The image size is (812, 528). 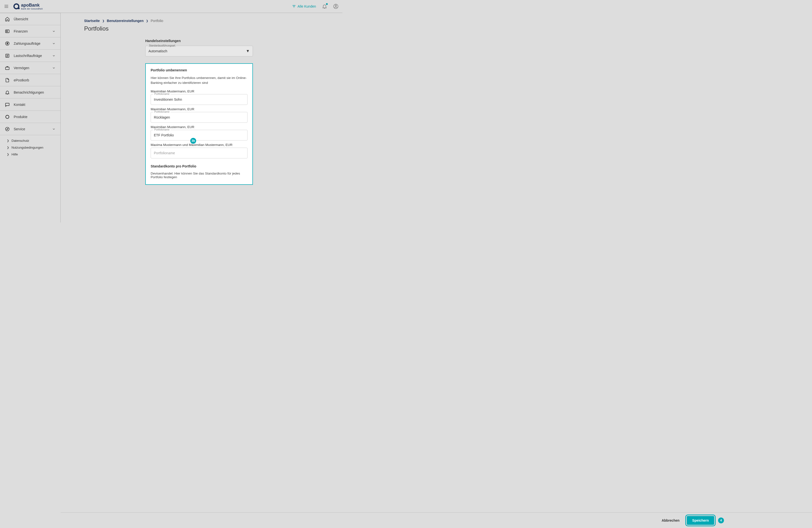 What do you see at coordinates (30, 141) in the screenshot?
I see `sub-item-privacy: ❯ Datenschutz` at bounding box center [30, 141].